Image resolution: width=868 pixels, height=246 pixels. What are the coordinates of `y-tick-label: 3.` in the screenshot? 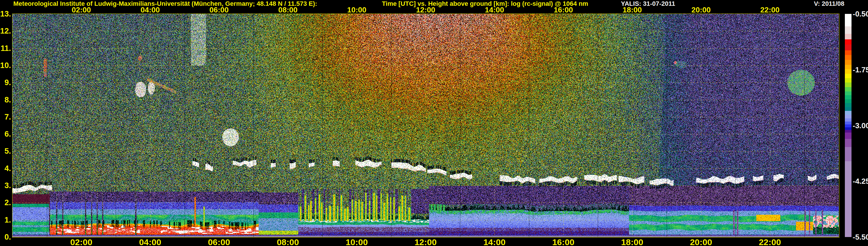 It's located at (5, 185).